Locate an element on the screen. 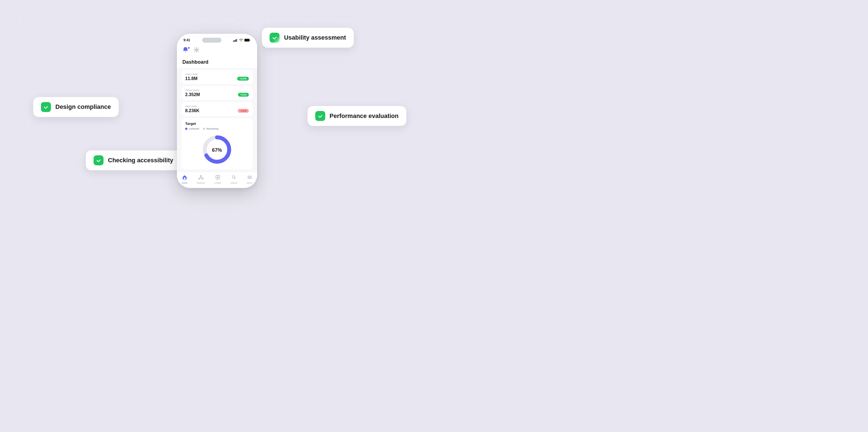  check-icon-performance is located at coordinates (320, 116).